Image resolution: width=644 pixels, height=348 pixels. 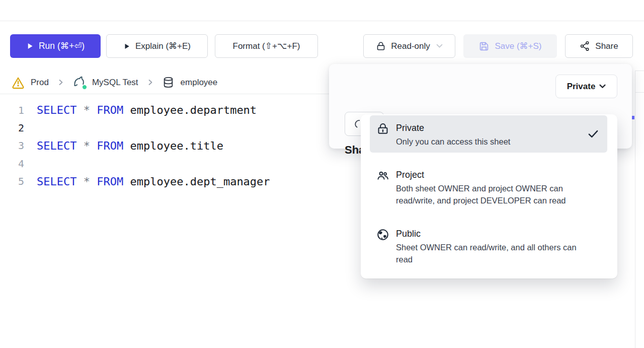 I want to click on menu-option-private: Private Only you can access this sheet, so click(x=489, y=134).